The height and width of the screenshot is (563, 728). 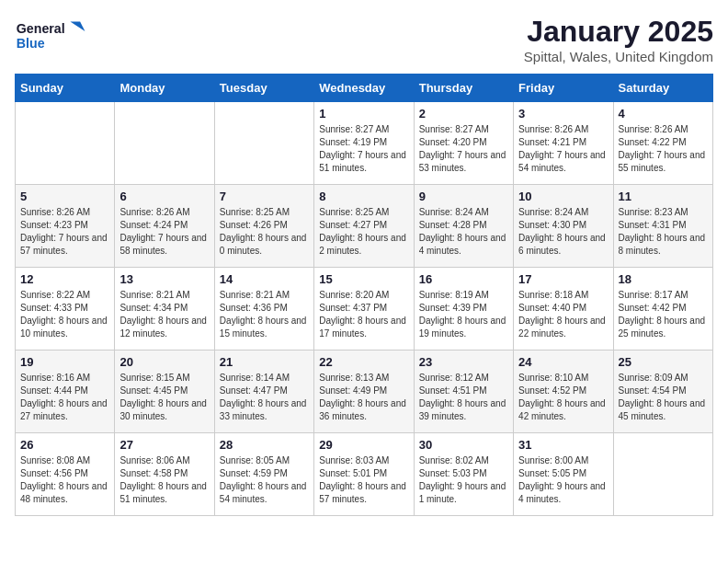 I want to click on day-number: 12, so click(x=64, y=280).